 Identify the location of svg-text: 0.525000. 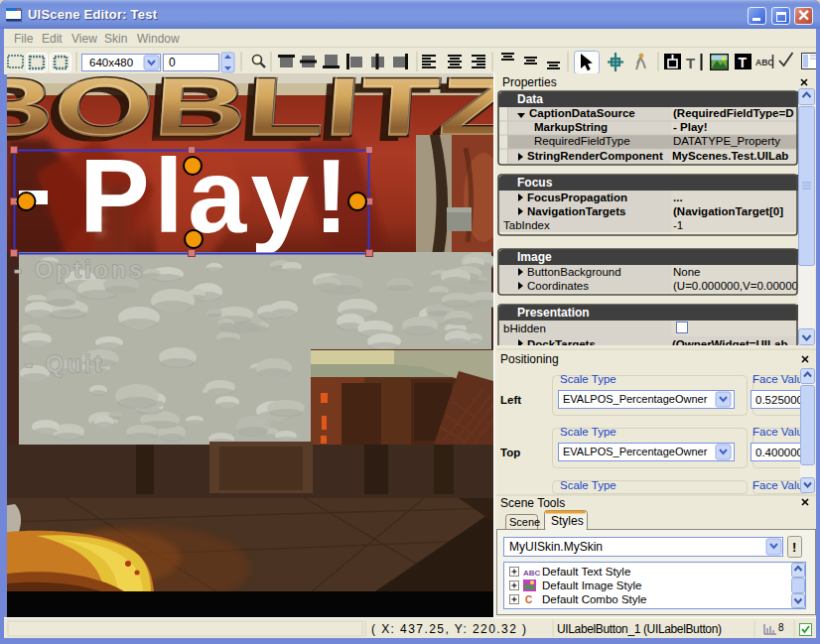
(779, 400).